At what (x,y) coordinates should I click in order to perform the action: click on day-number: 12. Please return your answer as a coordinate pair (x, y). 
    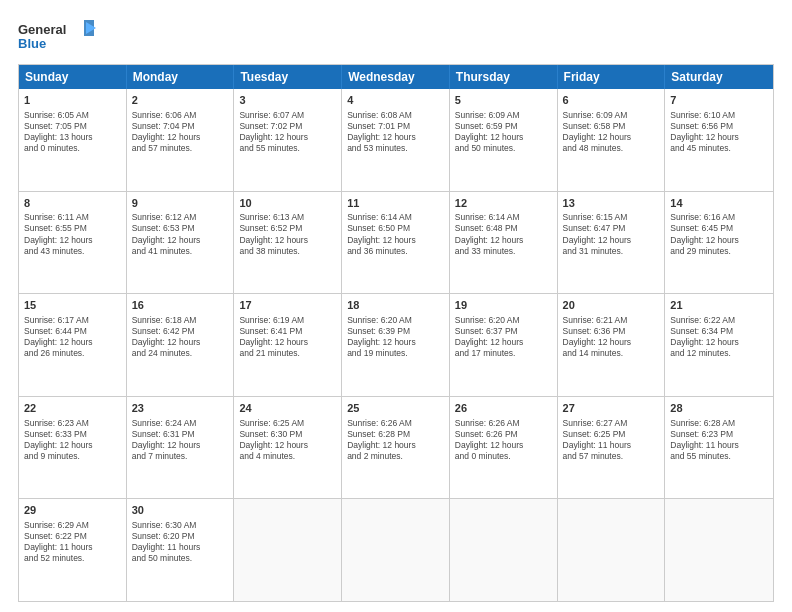
    Looking at the image, I should click on (504, 204).